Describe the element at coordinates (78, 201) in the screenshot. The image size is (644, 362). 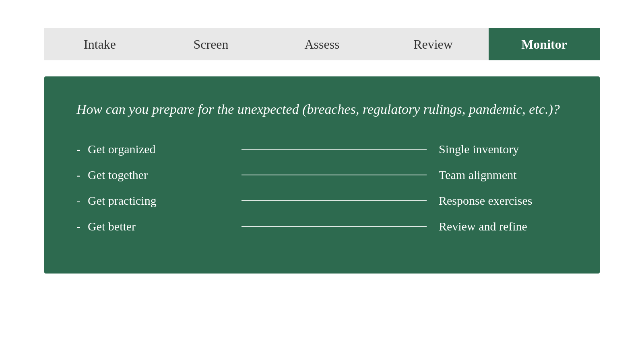
I see `dash-practicing: -` at that location.